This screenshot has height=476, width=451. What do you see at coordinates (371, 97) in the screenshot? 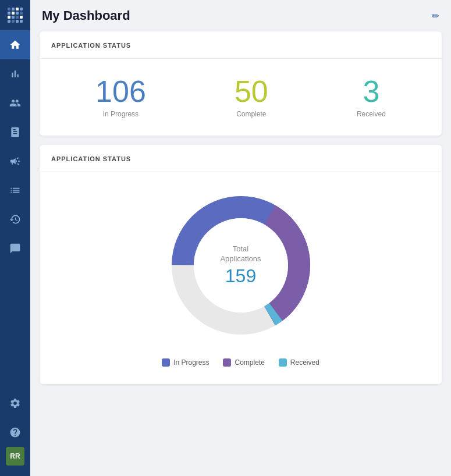
I see `stat-received: 3 Received` at bounding box center [371, 97].